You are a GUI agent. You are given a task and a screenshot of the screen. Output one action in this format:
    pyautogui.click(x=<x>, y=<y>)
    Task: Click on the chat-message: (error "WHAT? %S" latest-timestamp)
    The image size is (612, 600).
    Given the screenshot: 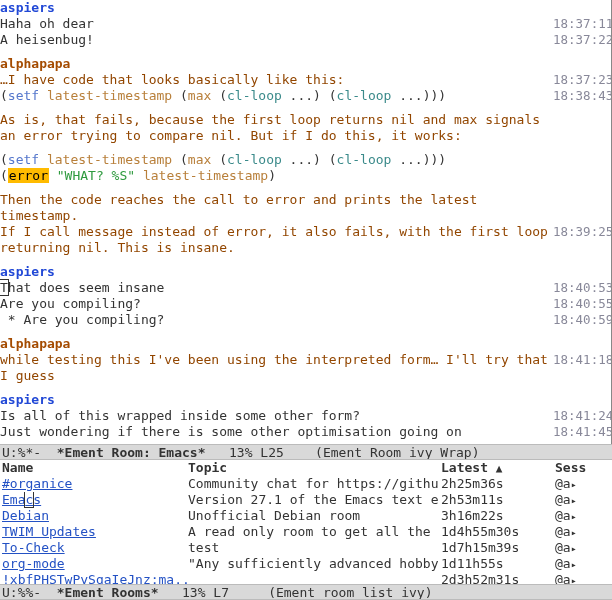 What is the action you would take?
    pyautogui.click(x=276, y=176)
    